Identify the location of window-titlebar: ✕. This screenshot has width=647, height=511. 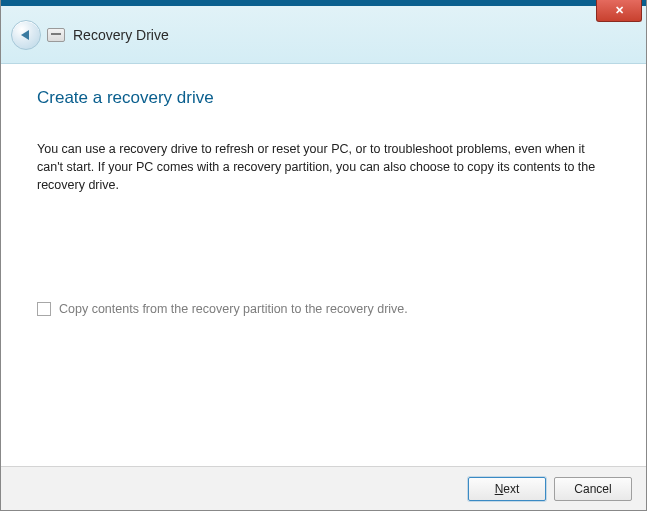
(324, 3).